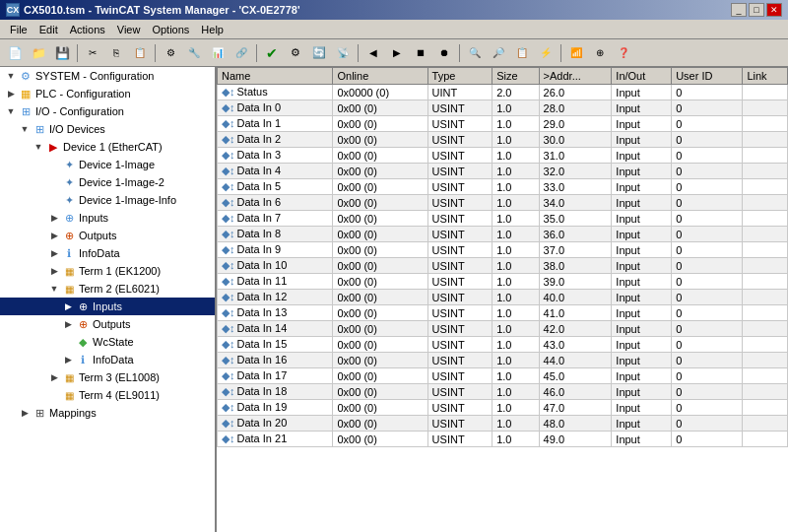 The image size is (788, 532). I want to click on tb15: 🔍, so click(475, 53).